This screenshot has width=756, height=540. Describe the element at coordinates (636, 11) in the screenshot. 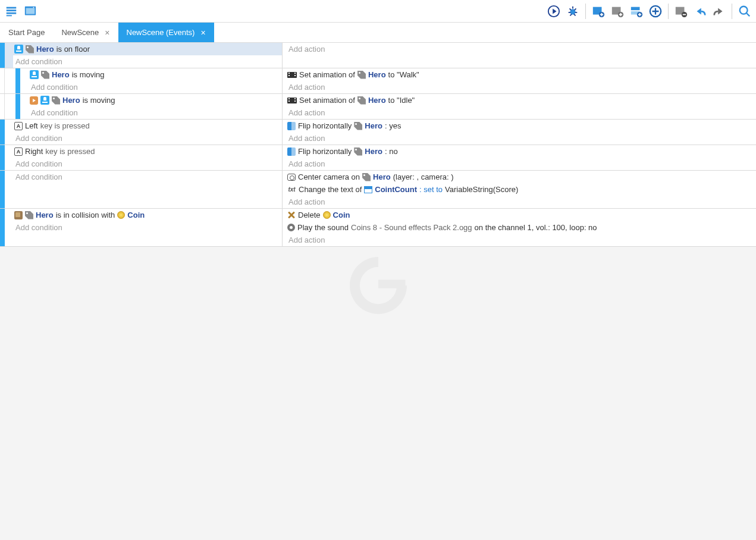

I see `add-comment-button` at that location.